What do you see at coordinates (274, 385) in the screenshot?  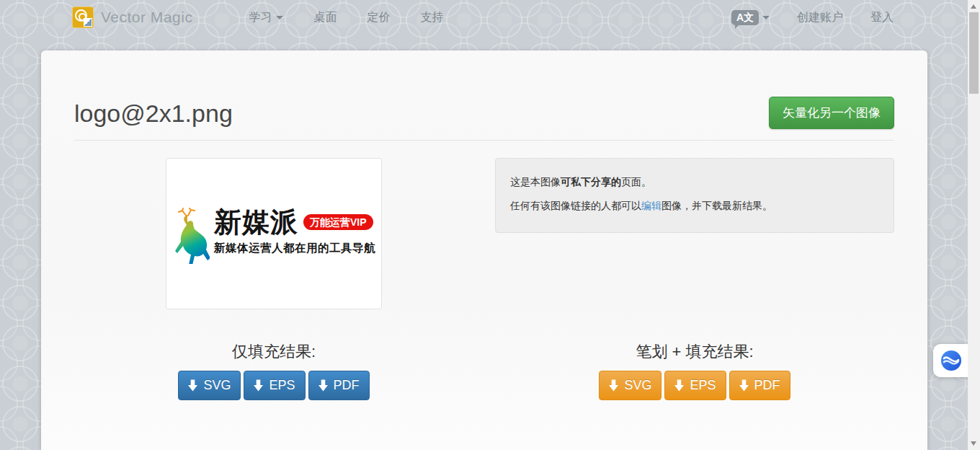 I see `download-fill-eps-button: EPS` at bounding box center [274, 385].